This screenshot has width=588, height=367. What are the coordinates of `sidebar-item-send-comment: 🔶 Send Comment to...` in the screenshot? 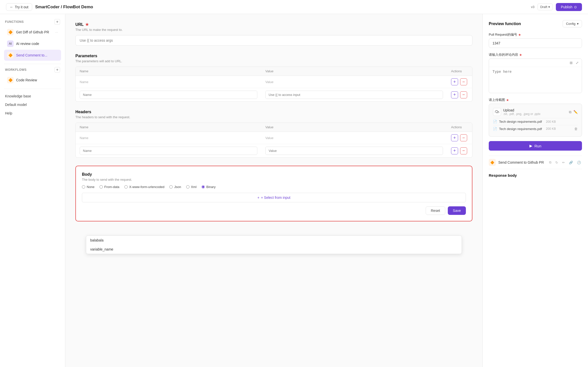 It's located at (33, 55).